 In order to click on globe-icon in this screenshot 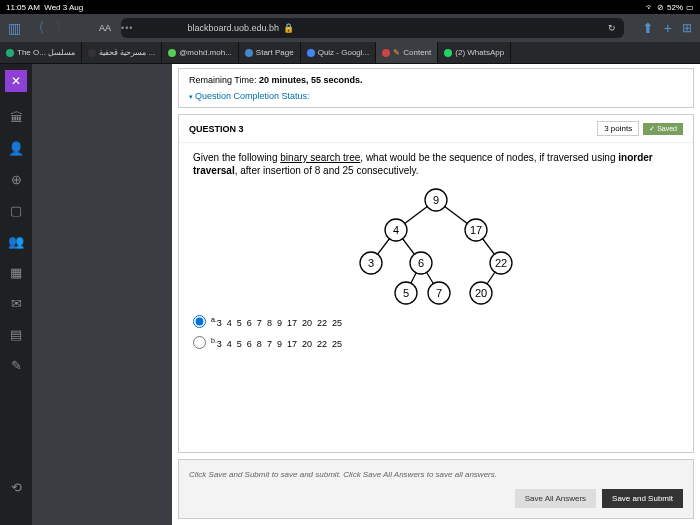, I will do `click(10, 53)`.